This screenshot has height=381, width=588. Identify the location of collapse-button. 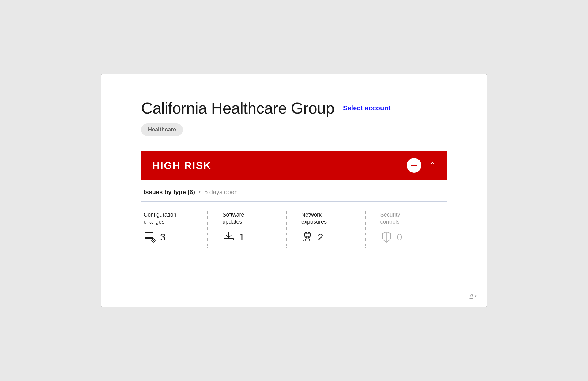
(414, 165).